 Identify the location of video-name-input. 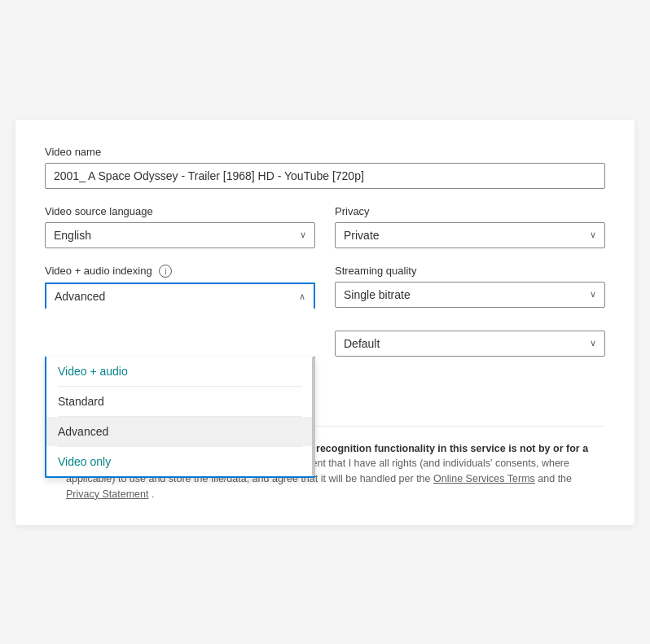
(325, 176).